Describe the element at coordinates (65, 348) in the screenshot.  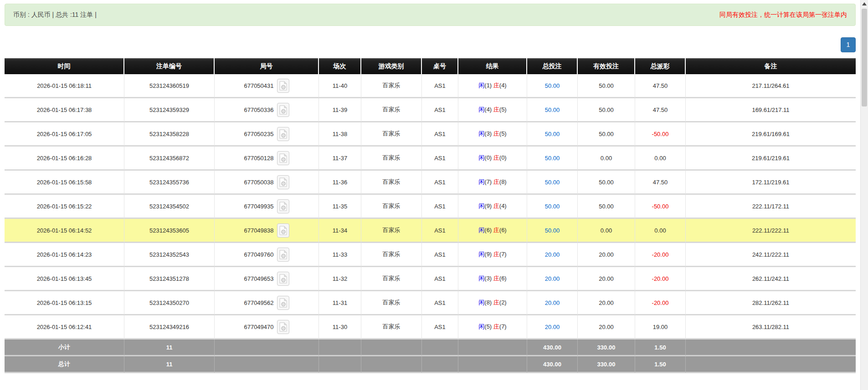
I see `subtotal-row-label: 小计` at that location.